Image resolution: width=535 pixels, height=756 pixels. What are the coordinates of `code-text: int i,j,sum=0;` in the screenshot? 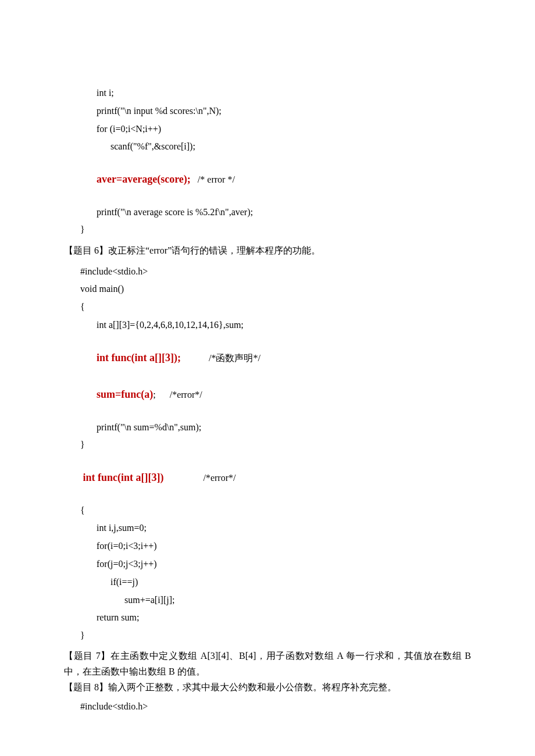 It's located at (122, 528).